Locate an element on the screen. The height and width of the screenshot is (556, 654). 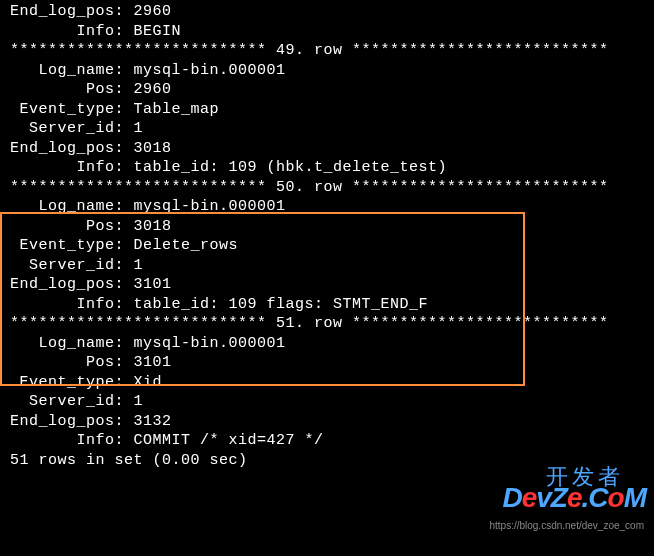
row51-log-name: Log_name: mysql-bin.000001 is located at coordinates (327, 344).